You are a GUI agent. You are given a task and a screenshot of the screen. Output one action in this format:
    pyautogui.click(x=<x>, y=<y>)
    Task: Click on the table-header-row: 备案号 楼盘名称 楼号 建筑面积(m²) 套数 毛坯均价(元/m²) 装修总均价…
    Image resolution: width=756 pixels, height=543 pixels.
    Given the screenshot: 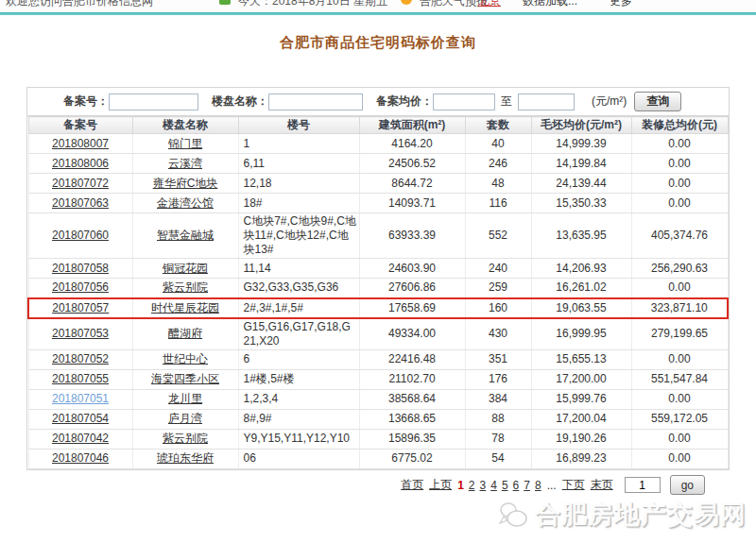 What is the action you would take?
    pyautogui.click(x=378, y=126)
    